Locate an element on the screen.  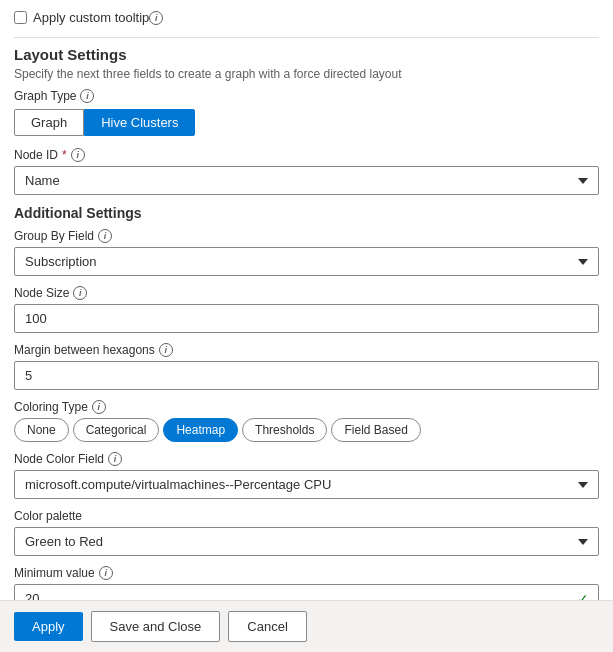
node-id-label-text: Node ID is located at coordinates (36, 155).